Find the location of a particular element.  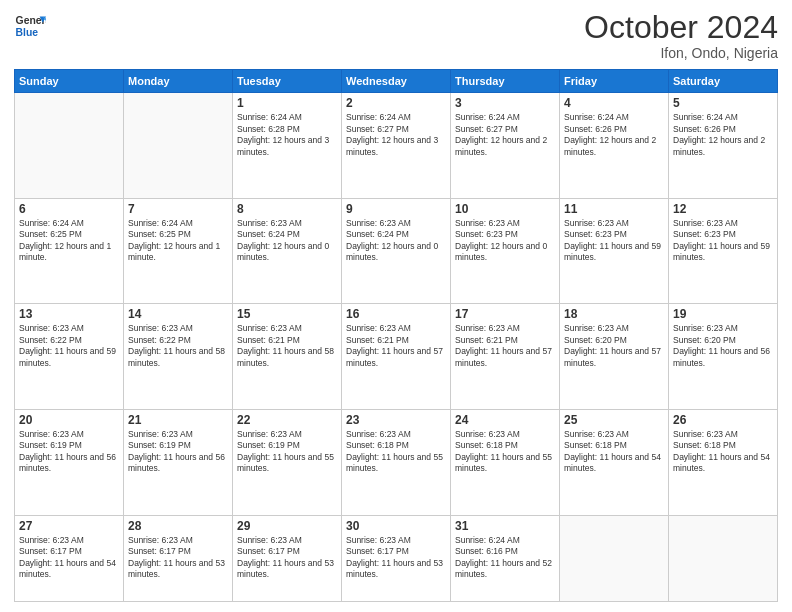

calendar-cell: 19Sunrise: 6:23 AM Sunset: 6:20 PM Dayli… is located at coordinates (724, 357).